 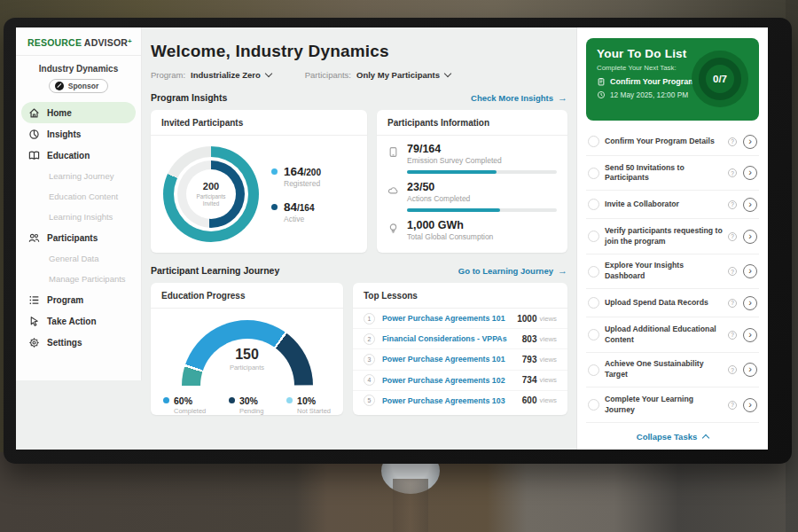 What do you see at coordinates (294, 172) in the screenshot?
I see `legend-value-main: 164` at bounding box center [294, 172].